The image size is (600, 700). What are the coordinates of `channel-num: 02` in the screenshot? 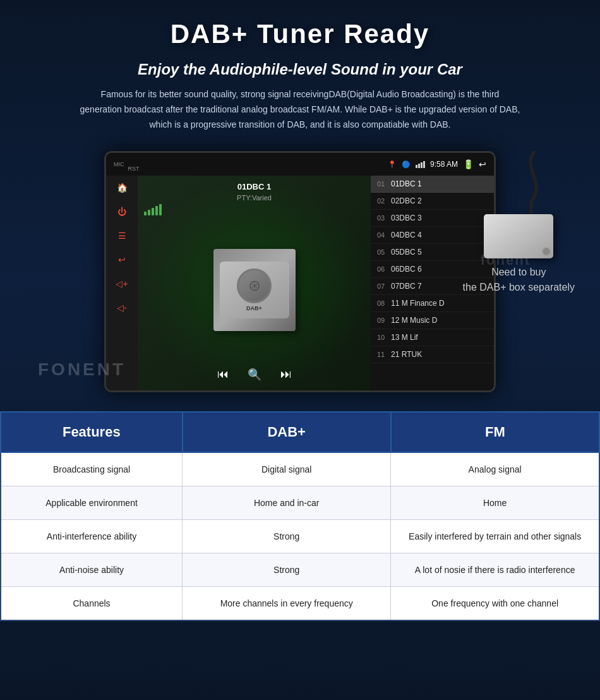 It's located at (384, 201).